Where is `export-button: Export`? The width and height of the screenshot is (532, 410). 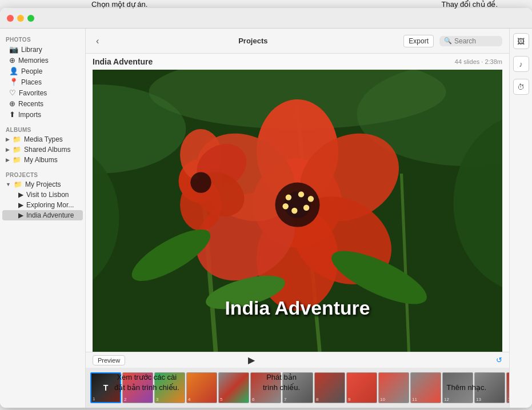
export-button: Export is located at coordinates (418, 41).